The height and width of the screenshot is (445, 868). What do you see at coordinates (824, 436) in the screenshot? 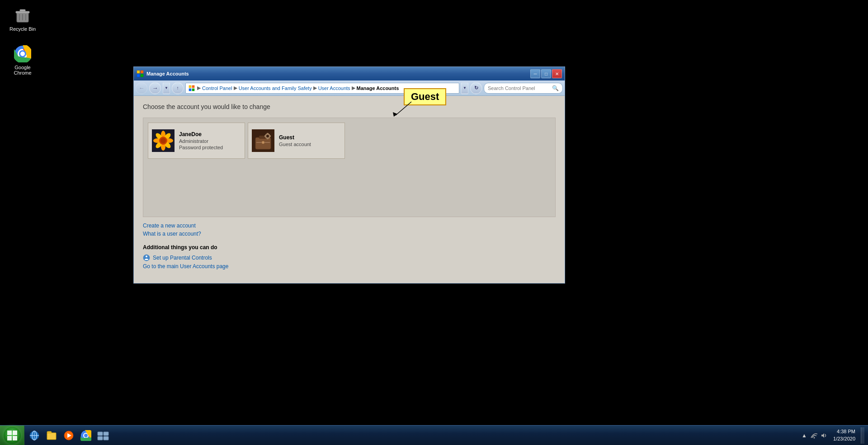
I see `volume-speaker-icon` at bounding box center [824, 436].